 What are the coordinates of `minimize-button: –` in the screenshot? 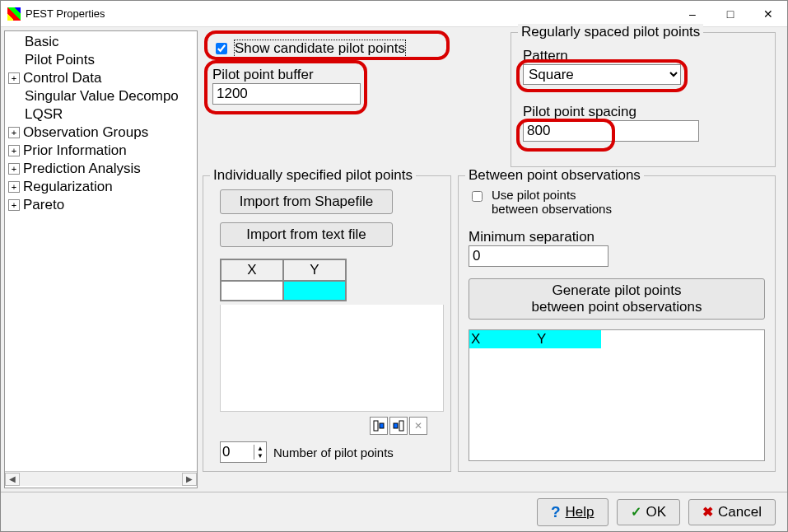 It's located at (692, 13).